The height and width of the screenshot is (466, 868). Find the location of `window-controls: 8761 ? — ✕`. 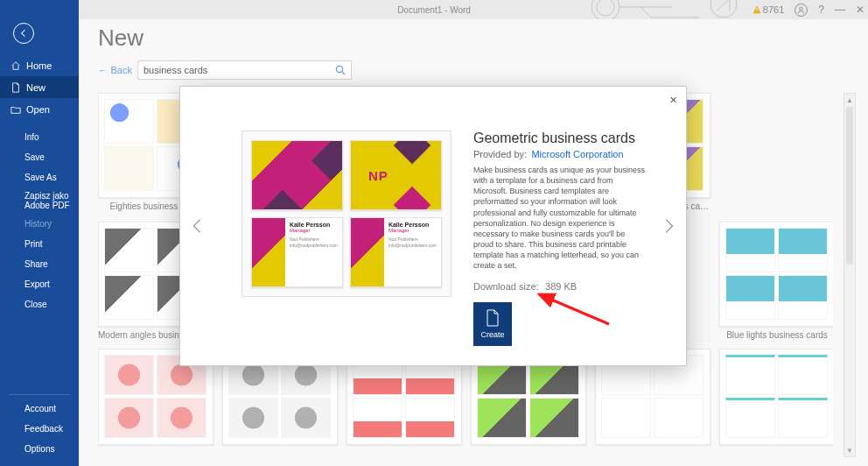

window-controls: 8761 ? — ✕ is located at coordinates (808, 10).